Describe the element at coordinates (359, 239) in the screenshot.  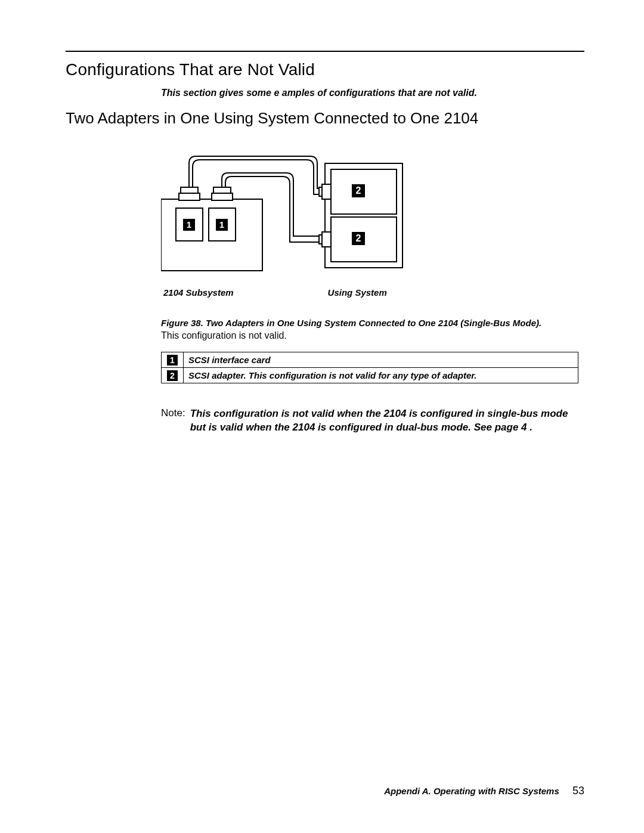
I see `callout-2b: 2` at that location.